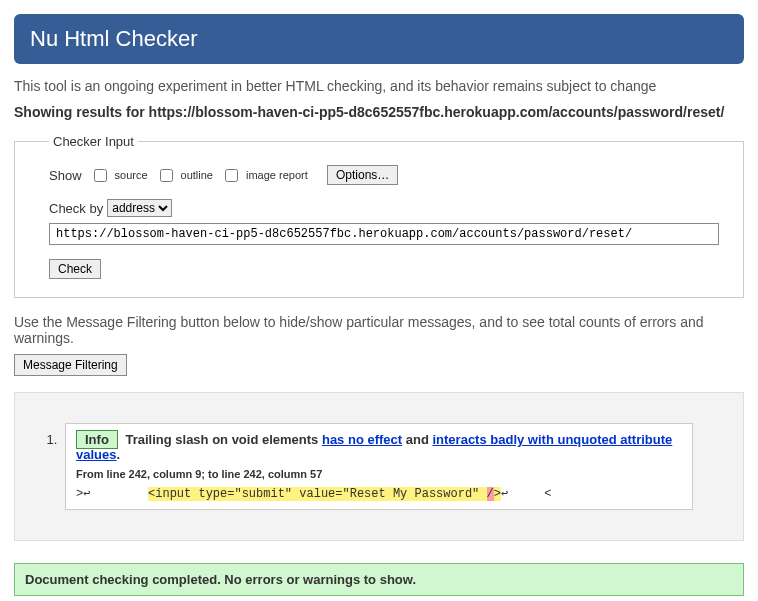 The image size is (758, 601). What do you see at coordinates (70, 365) in the screenshot?
I see `message-filtering-button: Message Filtering` at bounding box center [70, 365].